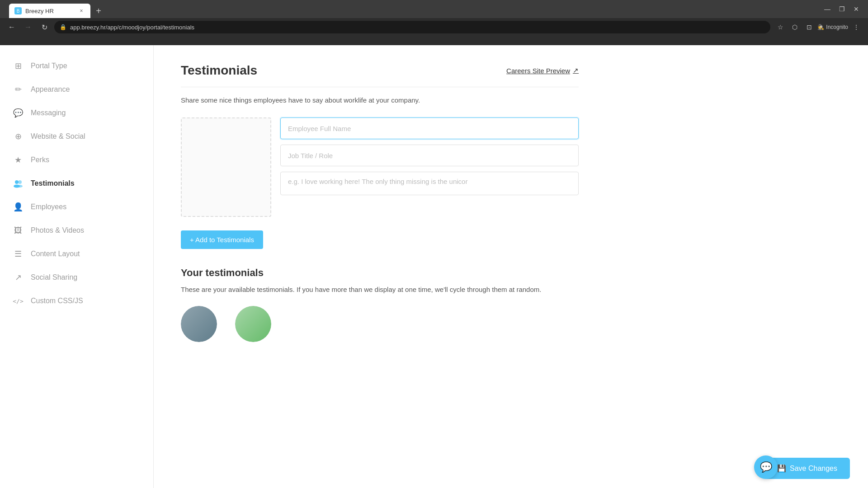 The height and width of the screenshot is (488, 868). I want to click on sidebar-label-custom-css: Custom CSS/JS, so click(57, 301).